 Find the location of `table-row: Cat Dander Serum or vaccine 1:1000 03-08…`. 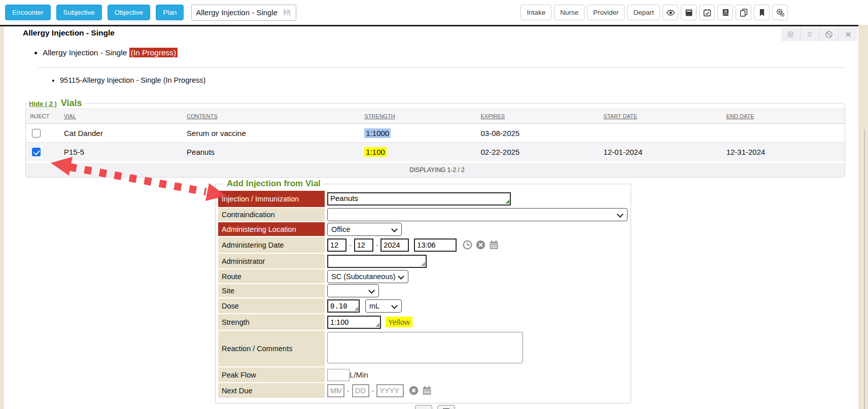

table-row: Cat Dander Serum or vaccine 1:1000 03-08… is located at coordinates (435, 133).